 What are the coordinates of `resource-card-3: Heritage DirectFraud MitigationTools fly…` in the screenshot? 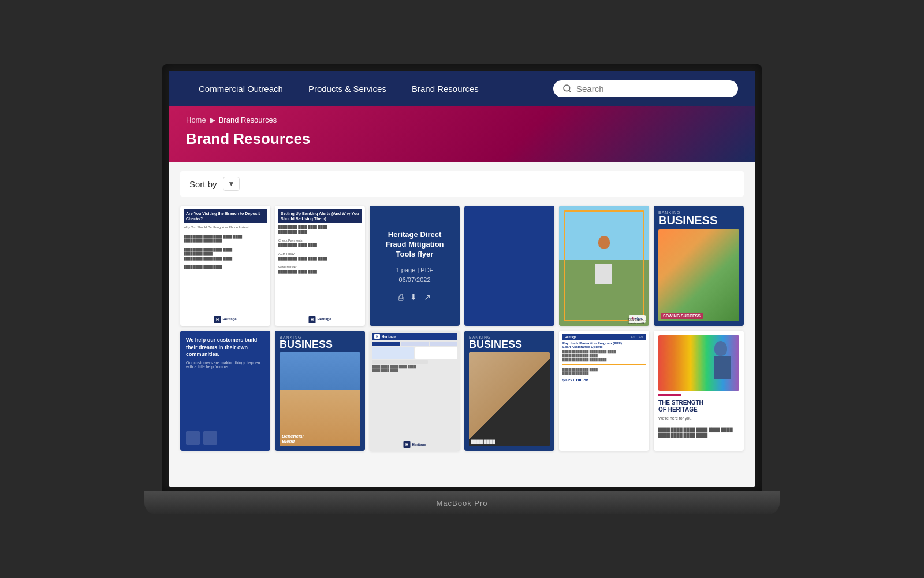 It's located at (415, 266).